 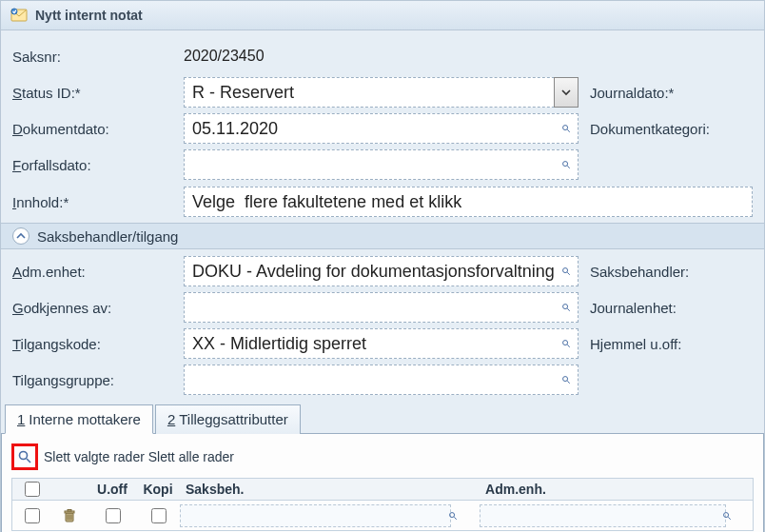 I want to click on tilgangskode-lookup-button, so click(x=566, y=344).